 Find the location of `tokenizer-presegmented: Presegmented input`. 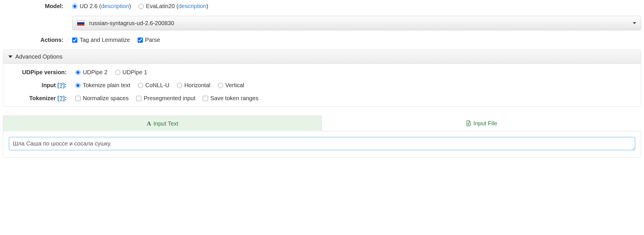

tokenizer-presegmented: Presegmented input is located at coordinates (166, 98).